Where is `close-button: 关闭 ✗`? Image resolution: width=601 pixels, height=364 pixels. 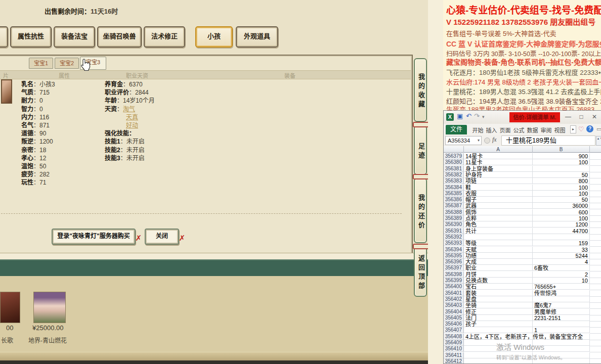
close-button: 关闭 ✗ is located at coordinates (162, 237).